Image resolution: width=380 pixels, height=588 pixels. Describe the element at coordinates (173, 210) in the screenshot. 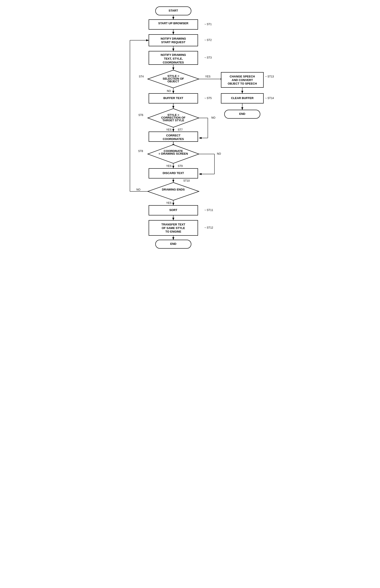

I see `st11-label: SORT` at that location.